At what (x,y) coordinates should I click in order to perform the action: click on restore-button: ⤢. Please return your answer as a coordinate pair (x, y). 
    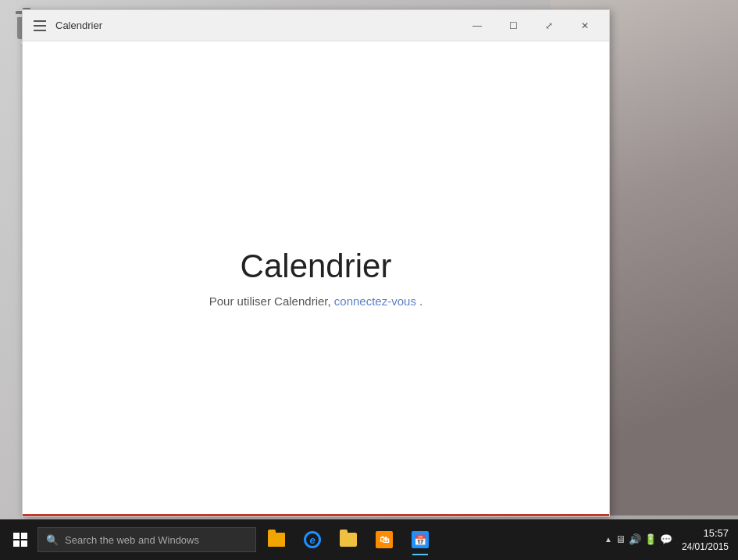
    Looking at the image, I should click on (549, 26).